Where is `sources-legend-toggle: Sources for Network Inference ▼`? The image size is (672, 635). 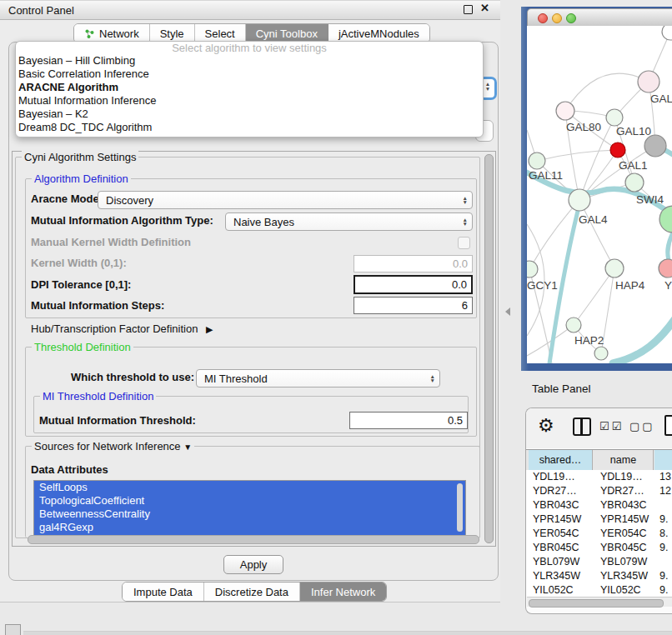
sources-legend-toggle: Sources for Network Inference ▼ is located at coordinates (113, 447).